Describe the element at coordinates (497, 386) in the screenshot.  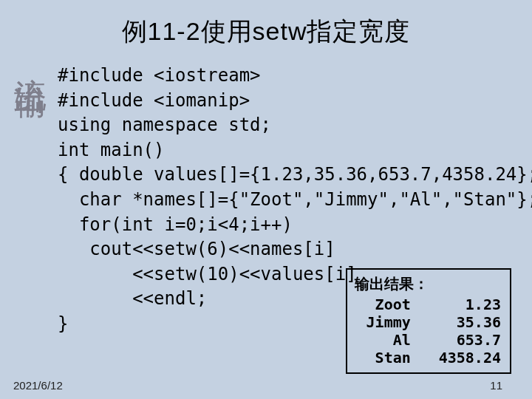
I see `footer-page: 11` at that location.